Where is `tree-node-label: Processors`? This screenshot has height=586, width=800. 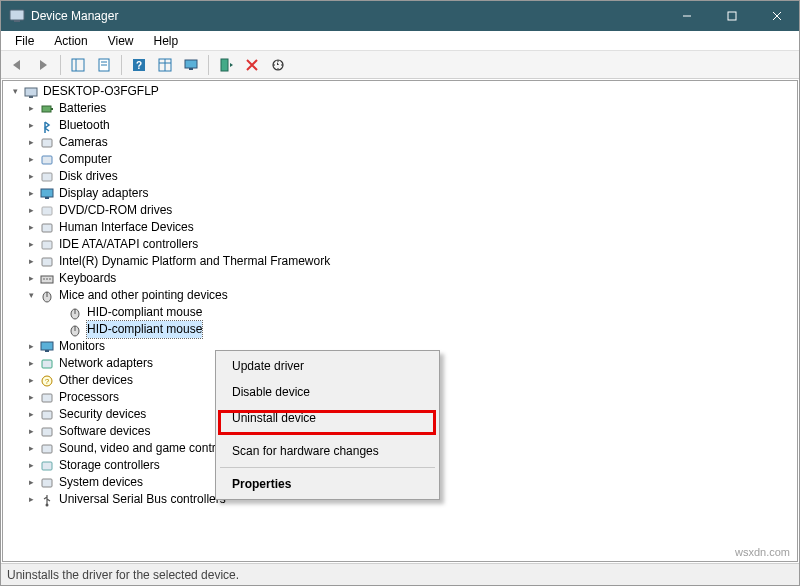 tree-node-label: Processors is located at coordinates (89, 398).